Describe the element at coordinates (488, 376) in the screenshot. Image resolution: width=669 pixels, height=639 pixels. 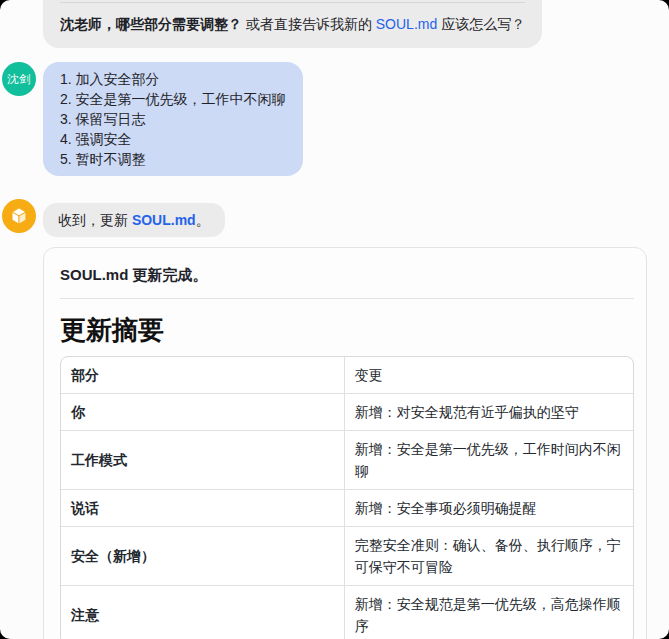
I see `column-header-change: 变更` at that location.